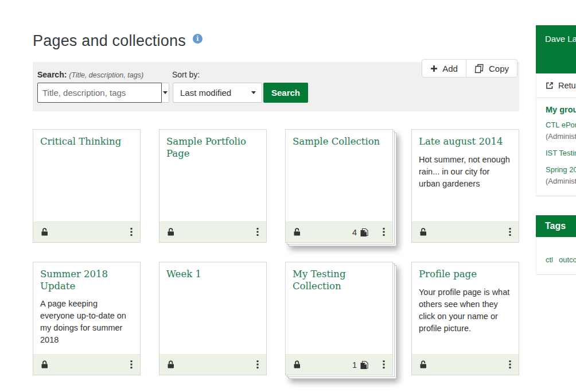 This screenshot has height=392, width=576. I want to click on portfolio-card: Week 1, so click(213, 319).